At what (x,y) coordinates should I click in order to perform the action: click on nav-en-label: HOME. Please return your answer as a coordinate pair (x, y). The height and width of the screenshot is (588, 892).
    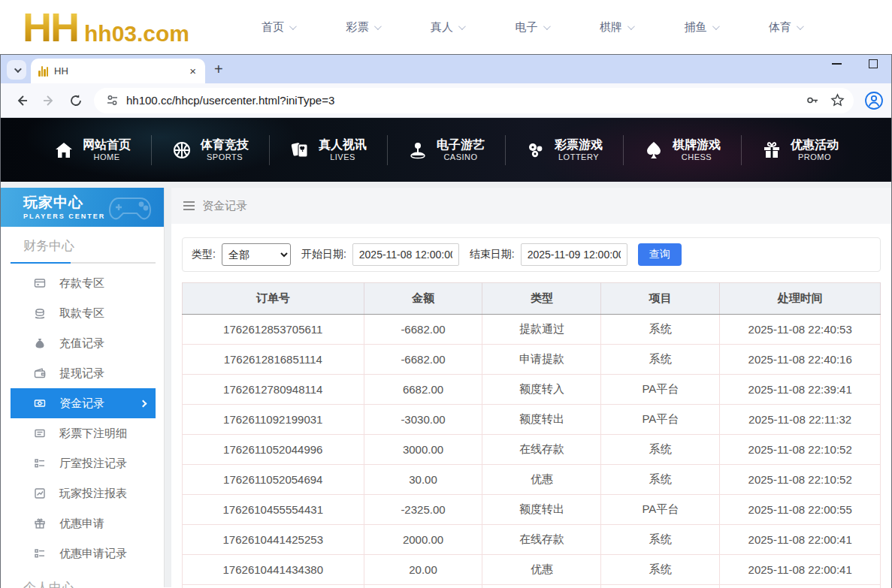
    Looking at the image, I should click on (107, 158).